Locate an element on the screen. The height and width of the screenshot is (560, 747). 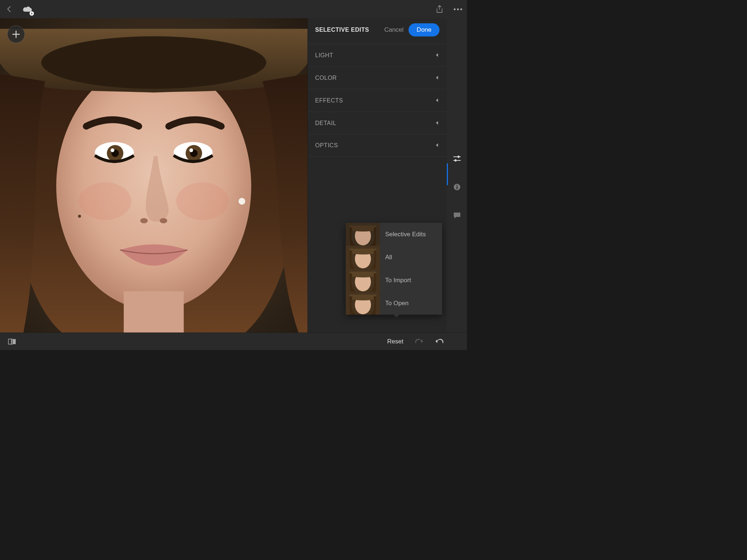
comments-button is located at coordinates (457, 215).